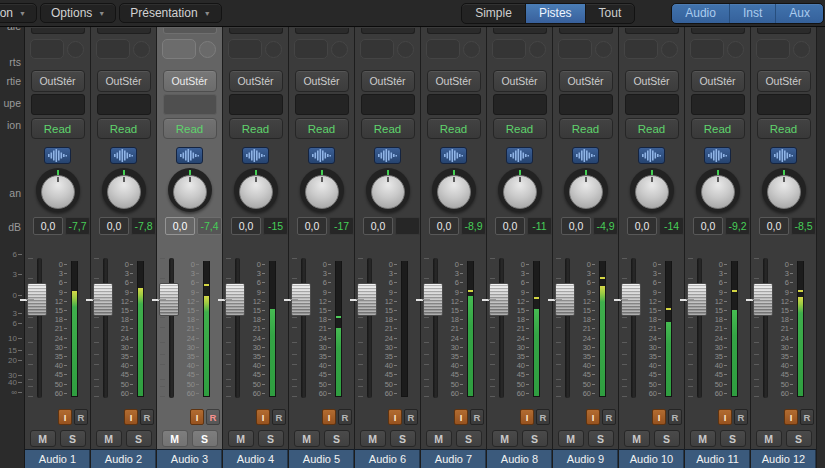 The height and width of the screenshot is (468, 825). Describe the element at coordinates (124, 458) in the screenshot. I see `track-name: Audio 2` at that location.